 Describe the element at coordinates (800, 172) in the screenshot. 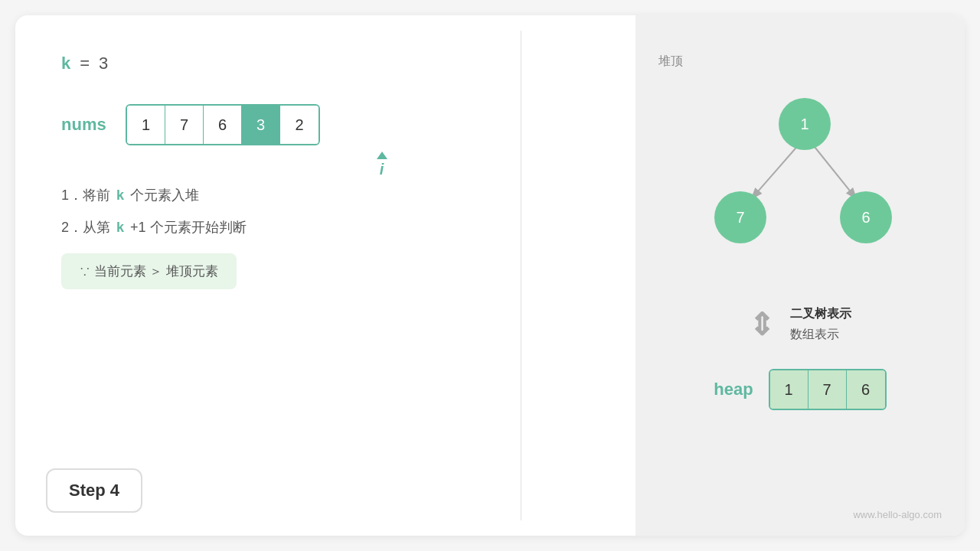

I see `tree-svg: 1 7 6` at that location.